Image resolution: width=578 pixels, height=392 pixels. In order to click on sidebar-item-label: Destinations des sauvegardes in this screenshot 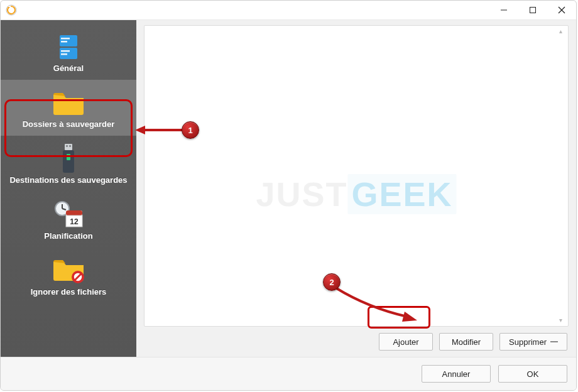, I will do `click(68, 181)`.